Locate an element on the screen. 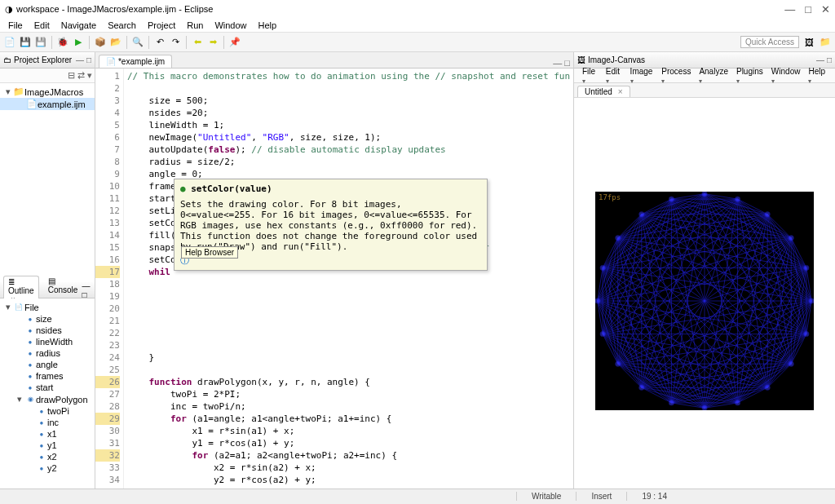 The height and width of the screenshot is (504, 835). rendered-image: 17fps is located at coordinates (705, 301).